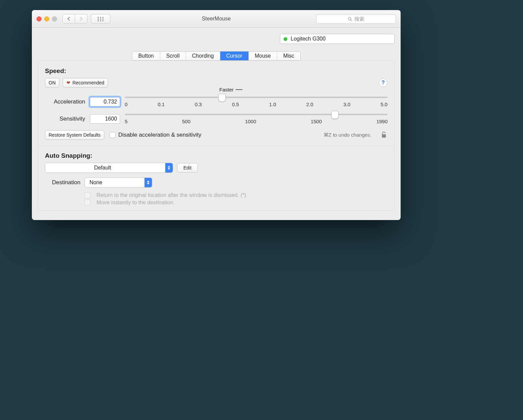  What do you see at coordinates (289, 56) in the screenshot?
I see `tab-misc: Misc` at bounding box center [289, 56].